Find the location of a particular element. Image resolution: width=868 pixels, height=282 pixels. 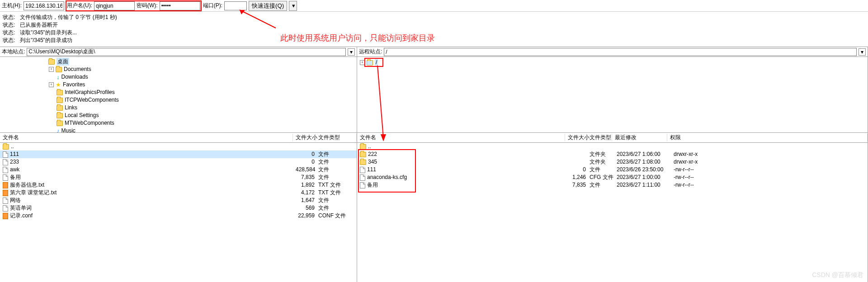

col-perm: 权限 is located at coordinates (768, 137).